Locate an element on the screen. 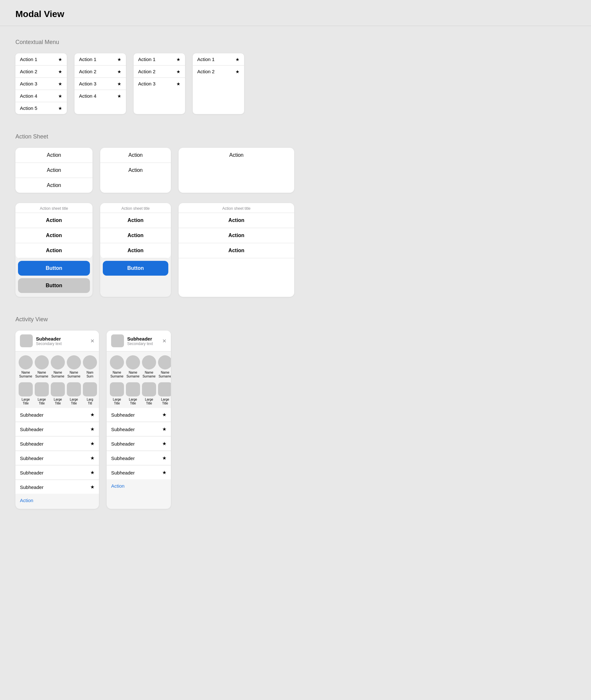 The height and width of the screenshot is (700, 591). action-link-1: Action is located at coordinates (57, 500).